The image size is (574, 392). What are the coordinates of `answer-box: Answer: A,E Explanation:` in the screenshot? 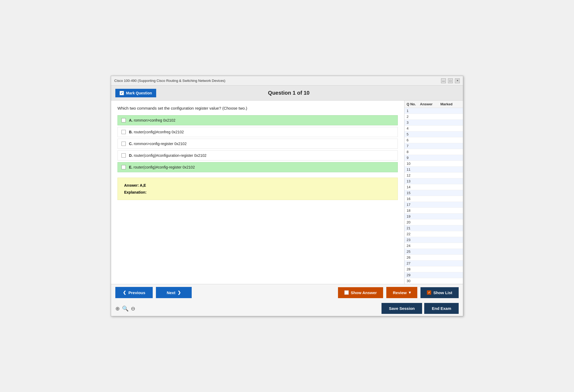 It's located at (258, 189).